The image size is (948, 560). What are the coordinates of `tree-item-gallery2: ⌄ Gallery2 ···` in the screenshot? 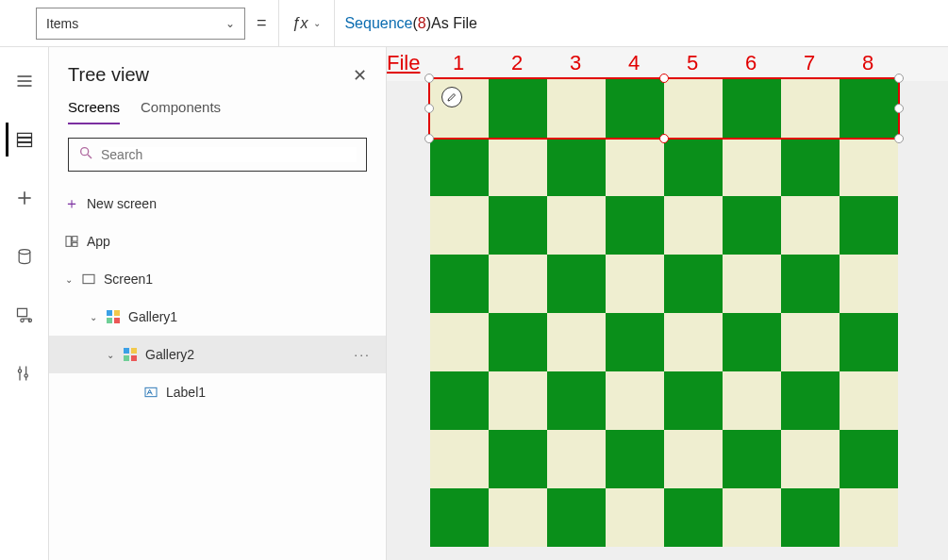 It's located at (217, 354).